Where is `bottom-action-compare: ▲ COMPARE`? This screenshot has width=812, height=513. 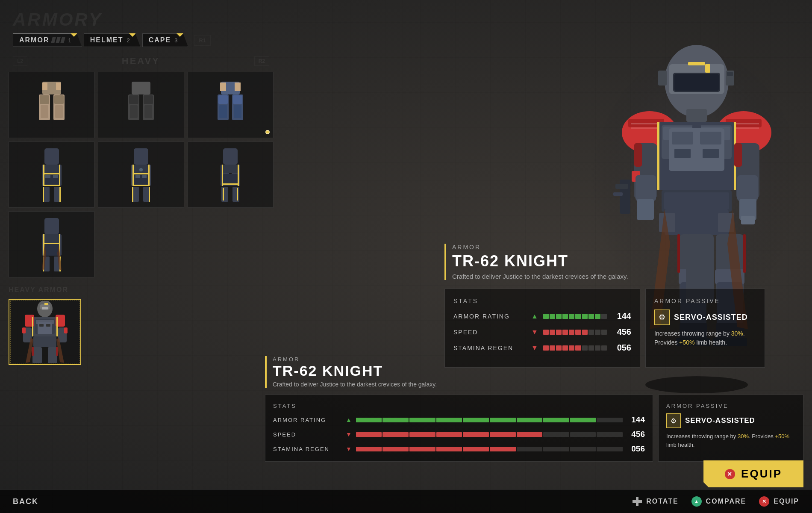 bottom-action-compare: ▲ COMPARE is located at coordinates (719, 501).